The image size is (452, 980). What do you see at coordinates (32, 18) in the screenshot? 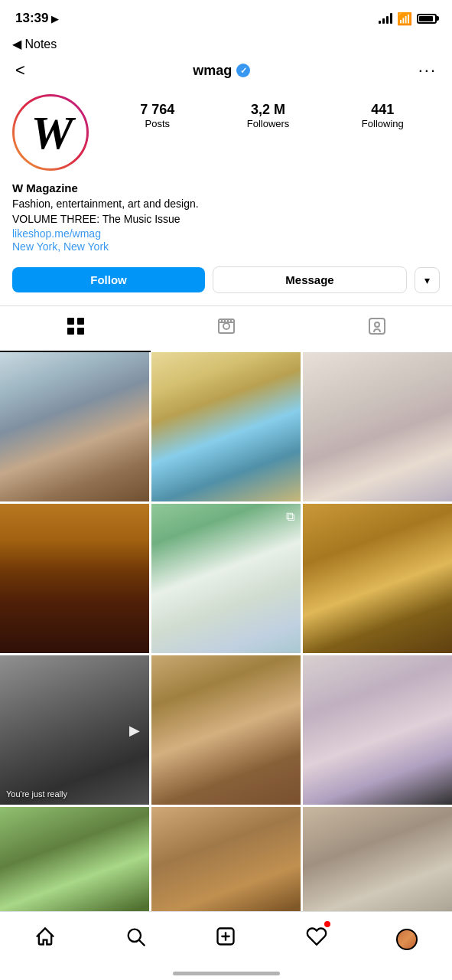
I see `status-time: 13:39` at bounding box center [32, 18].